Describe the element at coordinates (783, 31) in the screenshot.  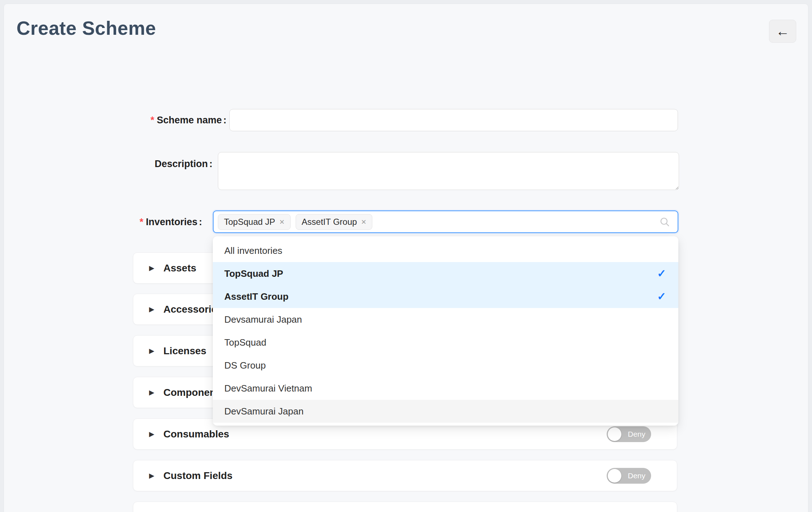
I see `back-button: ←` at that location.